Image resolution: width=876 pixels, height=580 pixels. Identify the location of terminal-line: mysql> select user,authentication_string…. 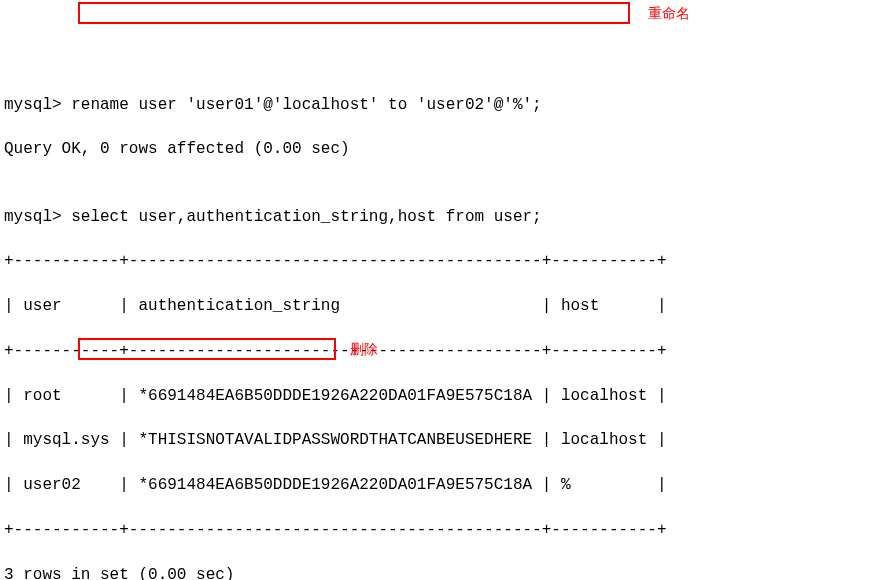
(438, 217).